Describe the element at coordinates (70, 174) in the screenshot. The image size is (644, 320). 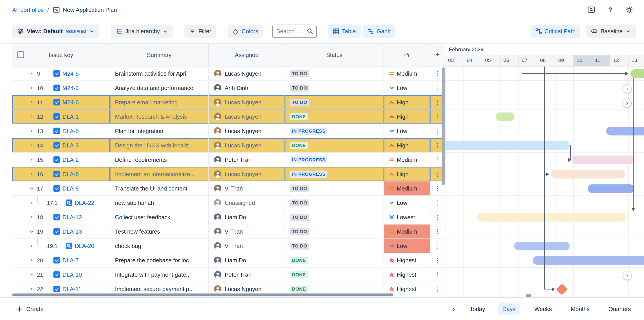
I see `issue-key-link: DLA-6` at that location.